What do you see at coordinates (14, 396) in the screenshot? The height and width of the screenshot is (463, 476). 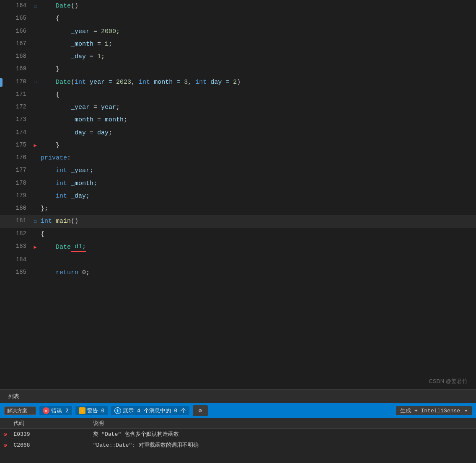 I see `panel-tab-list: 列表` at bounding box center [14, 396].